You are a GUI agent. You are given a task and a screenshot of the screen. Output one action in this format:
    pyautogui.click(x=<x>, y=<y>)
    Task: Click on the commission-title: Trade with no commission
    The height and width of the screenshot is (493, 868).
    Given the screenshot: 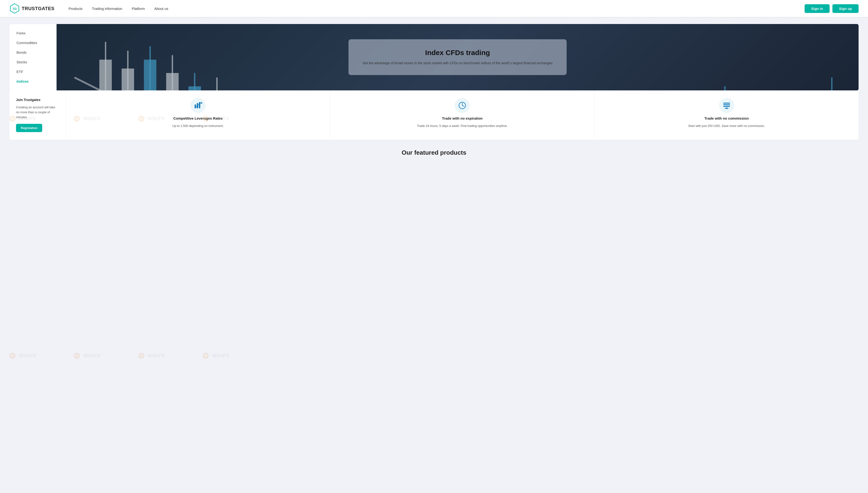 What is the action you would take?
    pyautogui.click(x=726, y=118)
    